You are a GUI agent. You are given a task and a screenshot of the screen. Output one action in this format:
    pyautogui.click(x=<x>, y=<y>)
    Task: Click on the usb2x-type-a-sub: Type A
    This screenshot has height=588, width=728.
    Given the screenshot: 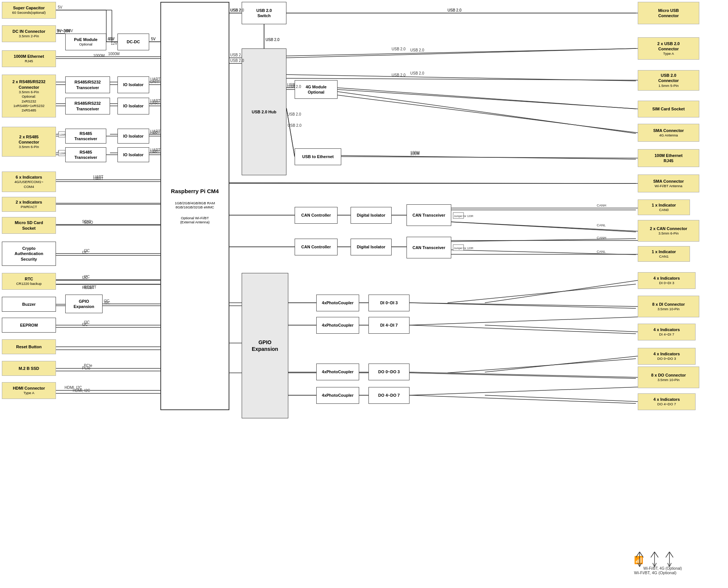 What is the action you would take?
    pyautogui.click(x=668, y=54)
    